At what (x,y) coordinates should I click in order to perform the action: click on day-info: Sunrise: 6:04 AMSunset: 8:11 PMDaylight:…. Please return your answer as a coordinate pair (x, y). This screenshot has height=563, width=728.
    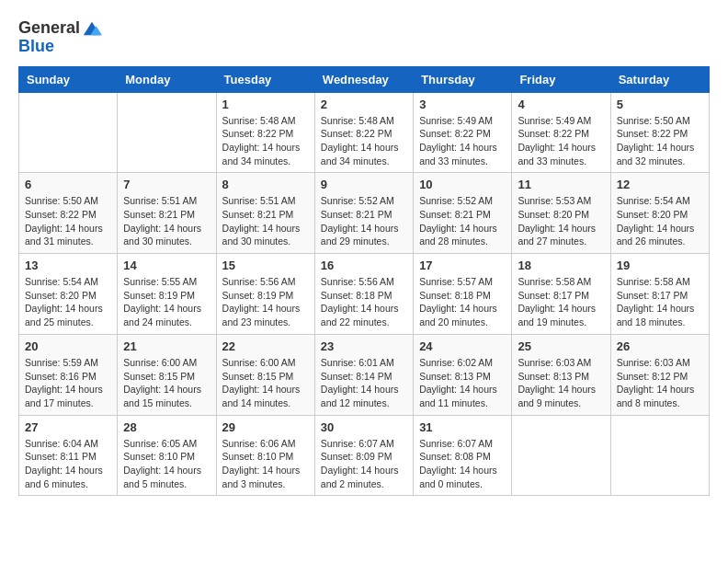
    Looking at the image, I should click on (68, 464).